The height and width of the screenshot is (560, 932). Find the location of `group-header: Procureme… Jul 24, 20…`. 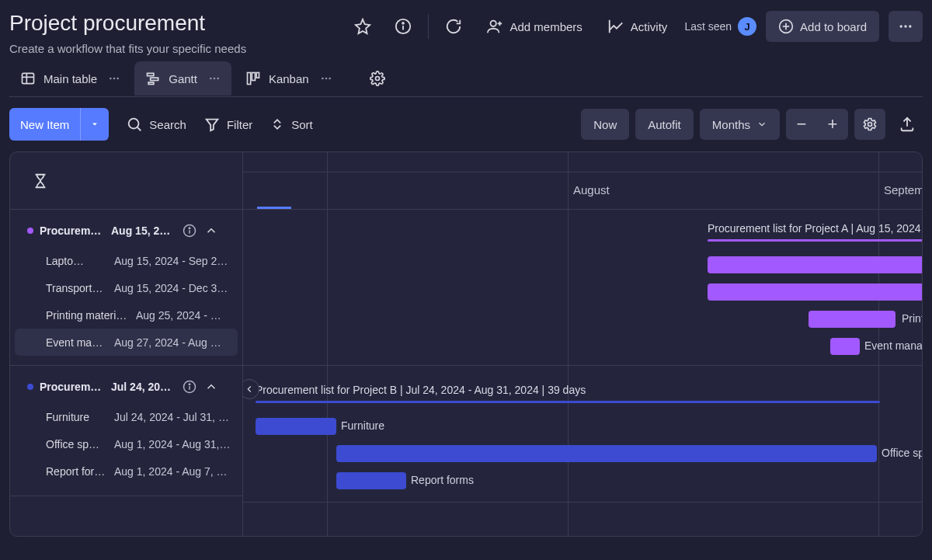

group-header: Procureme… Jul 24, 20… is located at coordinates (126, 387).